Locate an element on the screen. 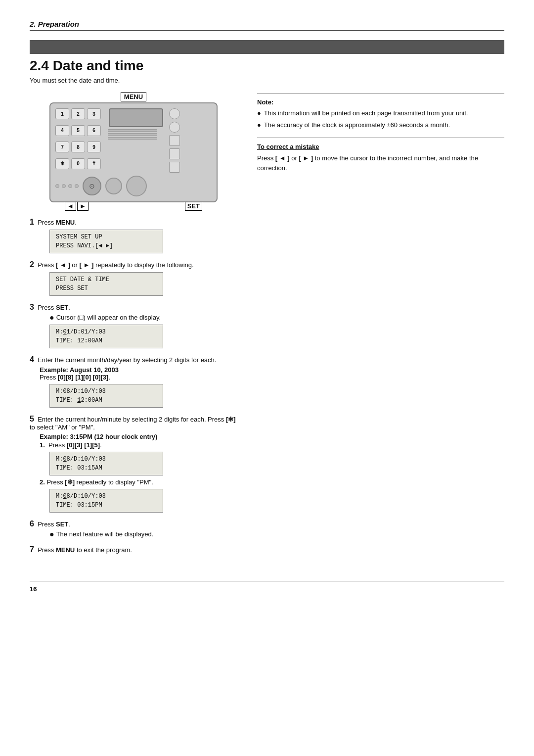  step-2: 2 Press [ ◄ ] or [ ► ] repeatedly to dis… is located at coordinates (134, 278).